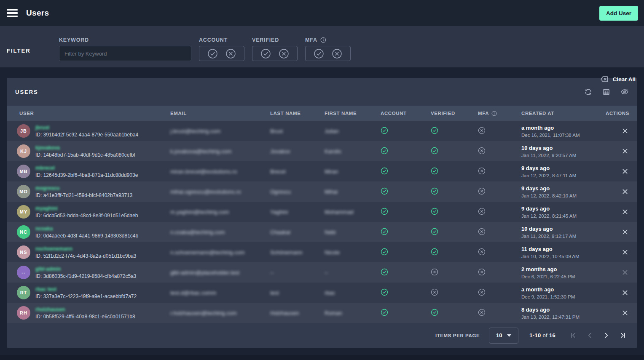 Image resolution: width=644 pixels, height=360 pixels. I want to click on column-header-email: EMAIL, so click(220, 113).